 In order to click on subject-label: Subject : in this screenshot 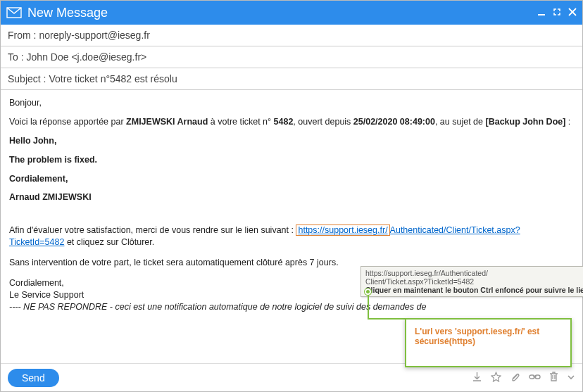, I will do `click(27, 79)`.